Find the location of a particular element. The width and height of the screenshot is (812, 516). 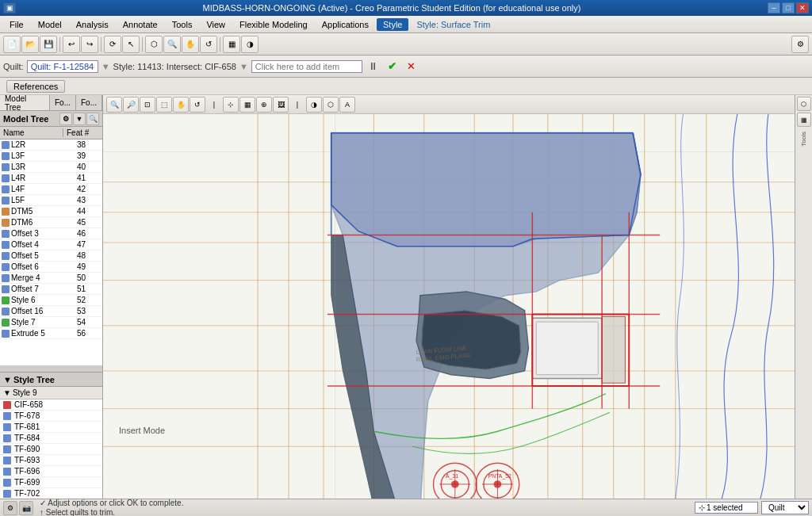

tab-fo2: Fo... is located at coordinates (89, 103).